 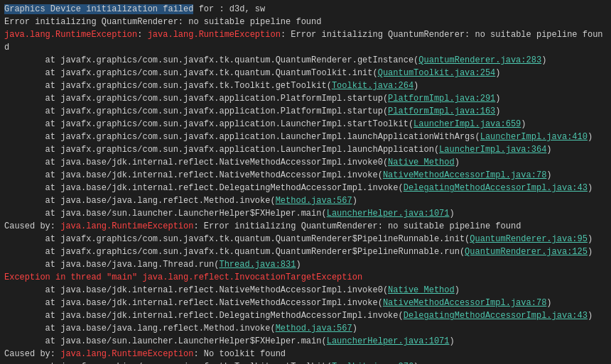 What do you see at coordinates (306, 41) in the screenshot?
I see `console-line: java.lang.RuntimeException` at bounding box center [306, 41].